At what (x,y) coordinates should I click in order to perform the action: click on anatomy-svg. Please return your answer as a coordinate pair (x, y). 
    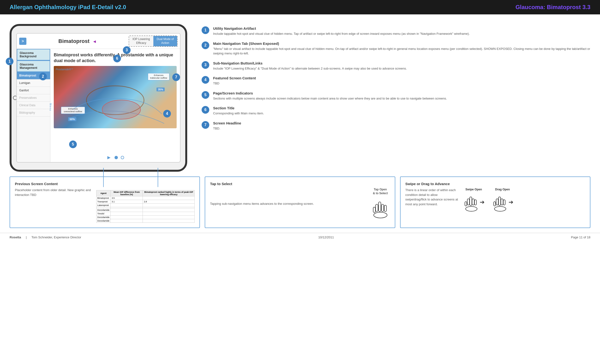
    Looking at the image, I should click on (115, 97).